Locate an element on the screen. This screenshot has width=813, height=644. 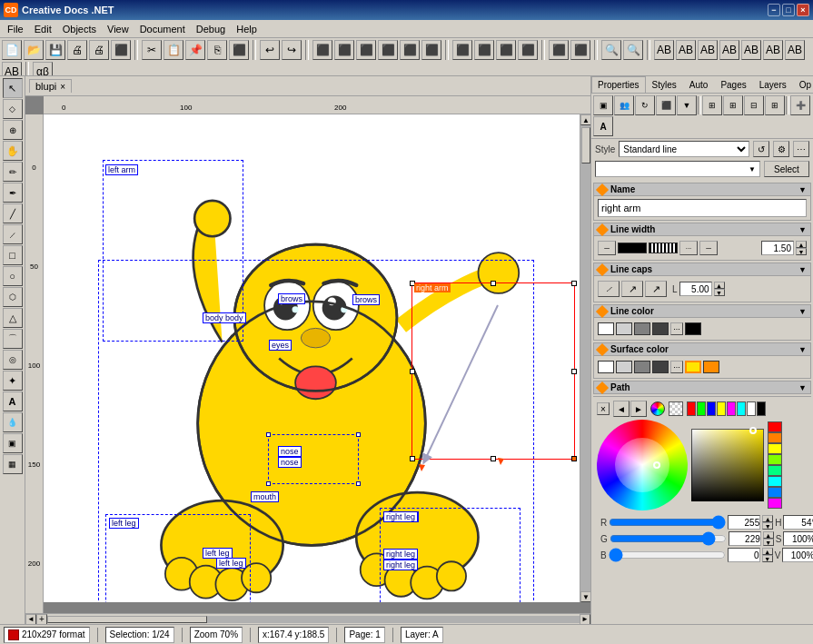
pal-green is located at coordinates (701, 409).